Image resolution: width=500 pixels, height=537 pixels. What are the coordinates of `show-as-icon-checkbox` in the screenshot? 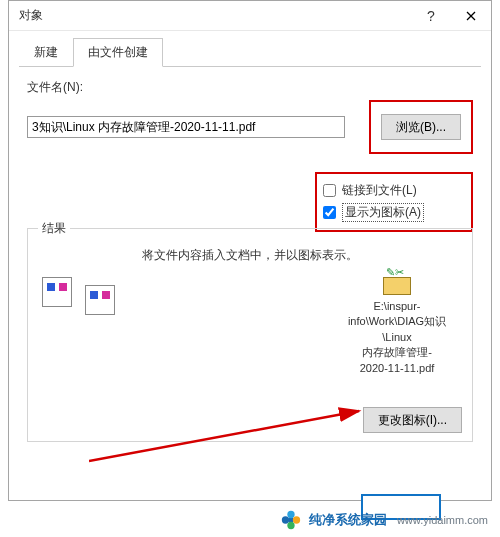 It's located at (330, 212).